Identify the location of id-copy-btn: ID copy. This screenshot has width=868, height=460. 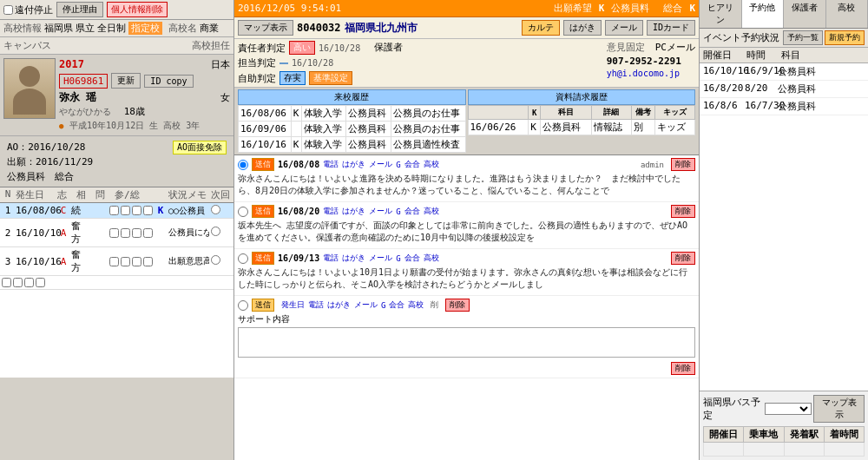
(168, 82).